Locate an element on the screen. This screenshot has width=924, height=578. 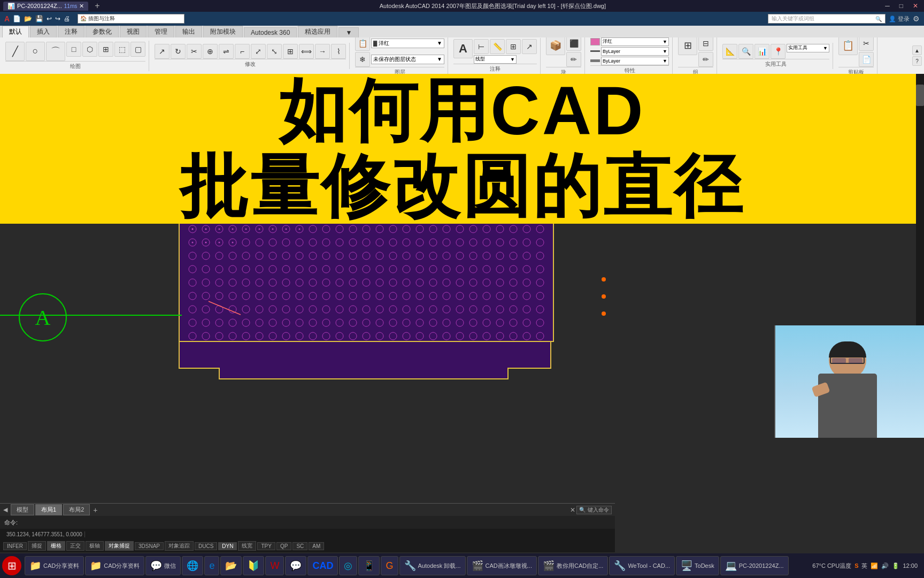
add-layout-button: + is located at coordinates (95, 510).